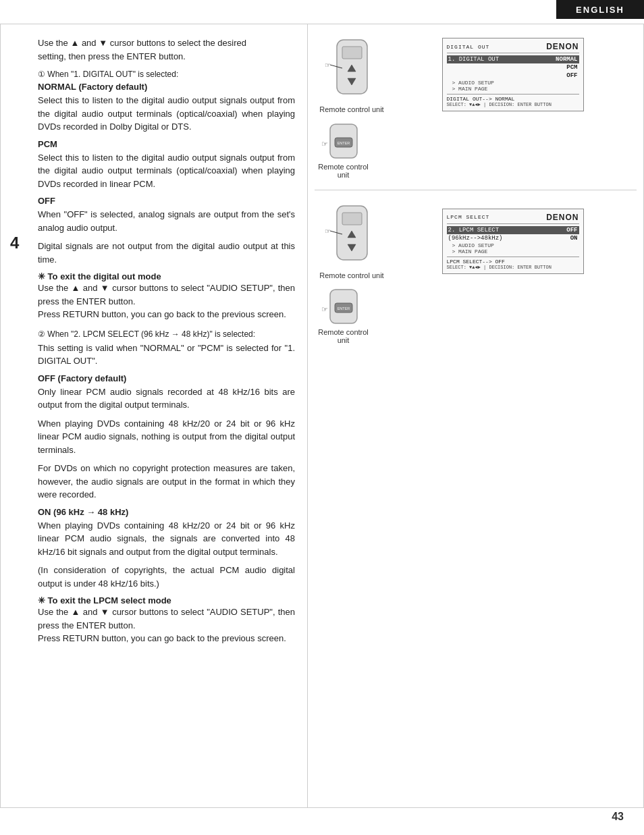 The image size is (644, 835). I want to click on screen1-type: DIGITAL OUT, so click(468, 47).